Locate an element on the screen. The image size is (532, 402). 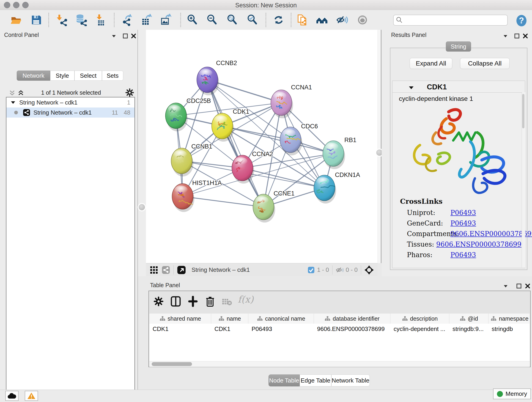
hide-unhide-icon is located at coordinates (342, 20).